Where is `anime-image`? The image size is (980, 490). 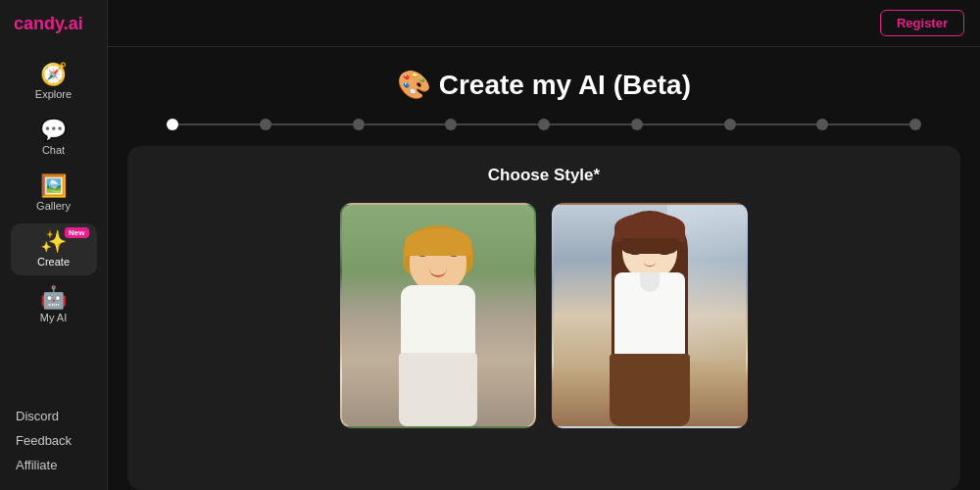 anime-image is located at coordinates (650, 316).